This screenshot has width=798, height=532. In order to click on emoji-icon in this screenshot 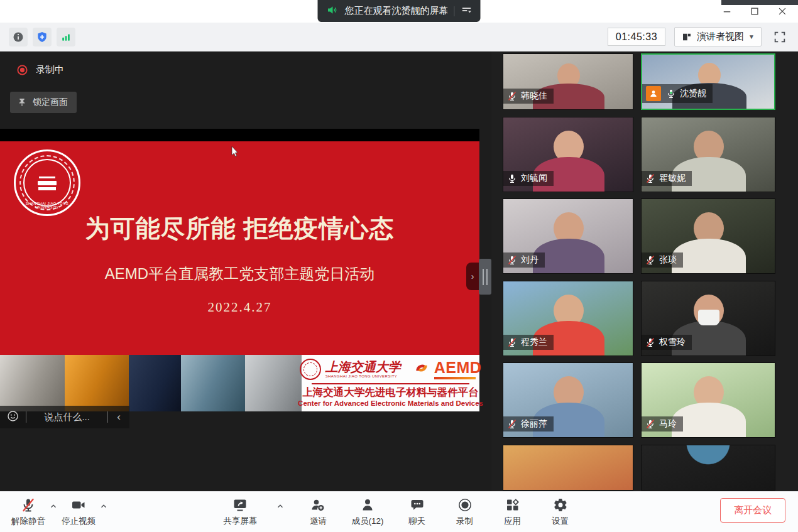, I will do `click(13, 417)`.